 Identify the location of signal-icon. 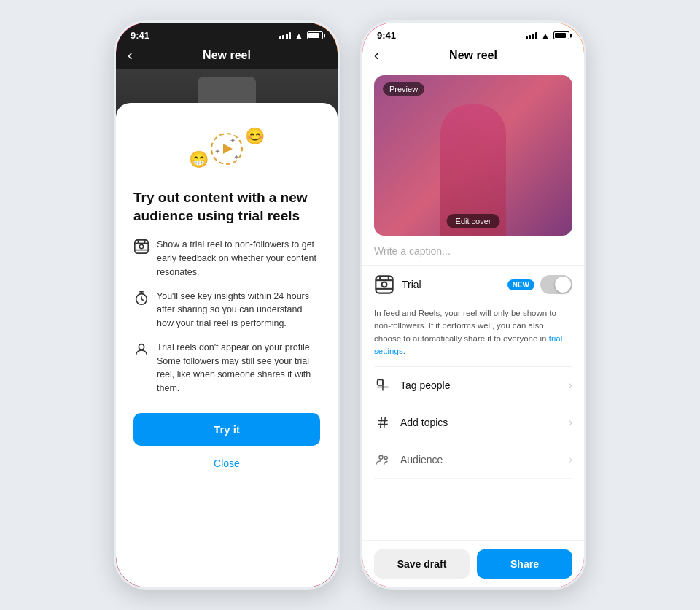
(286, 36).